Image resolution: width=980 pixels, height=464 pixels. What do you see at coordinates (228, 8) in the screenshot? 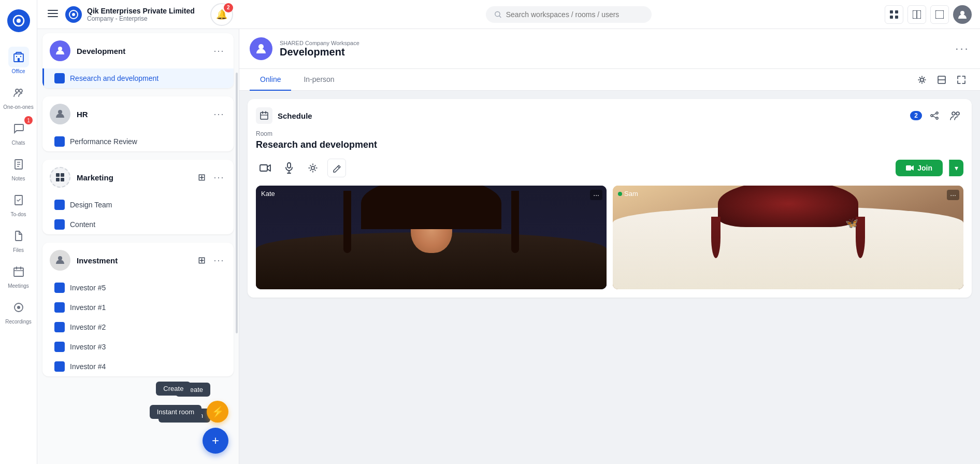
I see `notification-badge: 2` at bounding box center [228, 8].